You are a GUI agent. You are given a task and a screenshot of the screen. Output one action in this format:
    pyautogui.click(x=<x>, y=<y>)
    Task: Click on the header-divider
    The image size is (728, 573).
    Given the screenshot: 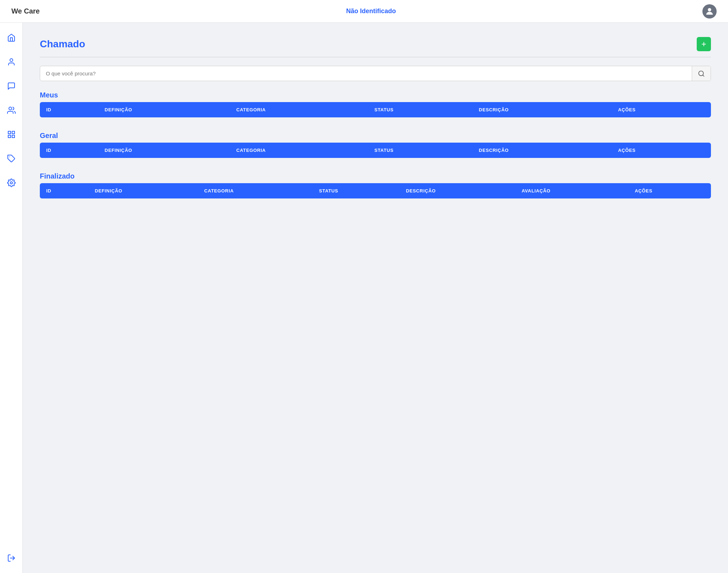 What is the action you would take?
    pyautogui.click(x=375, y=57)
    